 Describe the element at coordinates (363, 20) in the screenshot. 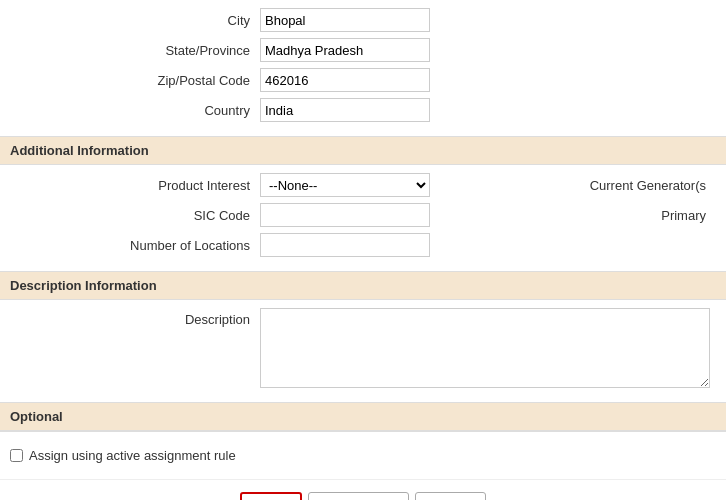

I see `city-row: City` at that location.